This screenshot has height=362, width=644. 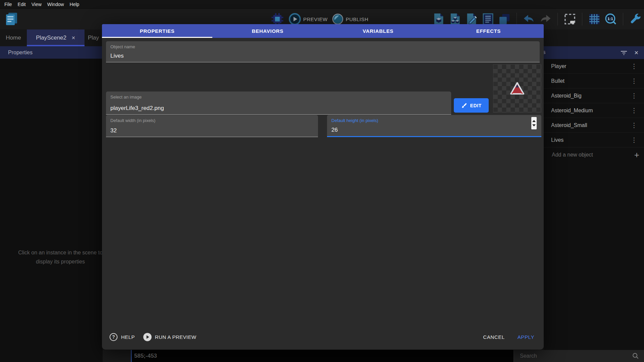 What do you see at coordinates (113, 131) in the screenshot?
I see `default-width-value: 32` at bounding box center [113, 131].